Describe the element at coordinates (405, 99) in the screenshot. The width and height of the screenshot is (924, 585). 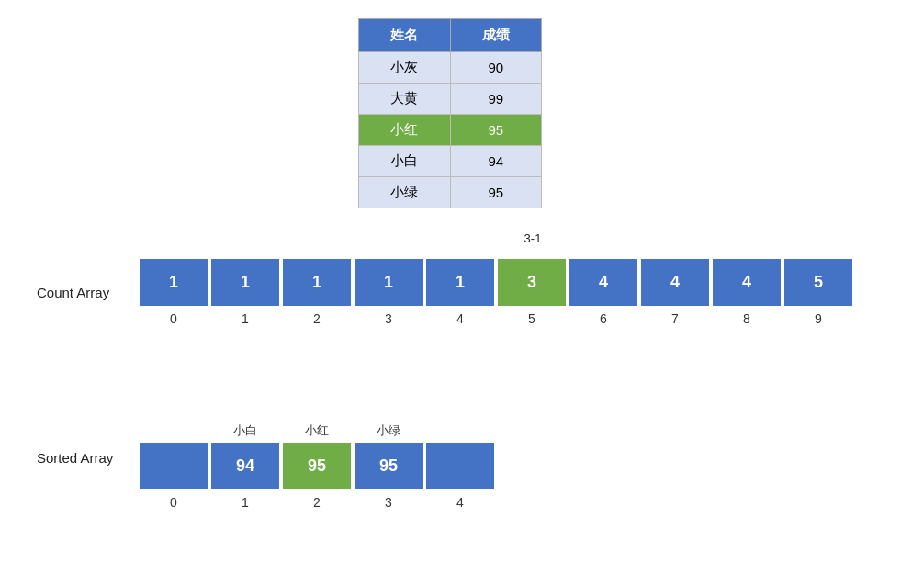
I see `table-cell-name: 大黄` at that location.